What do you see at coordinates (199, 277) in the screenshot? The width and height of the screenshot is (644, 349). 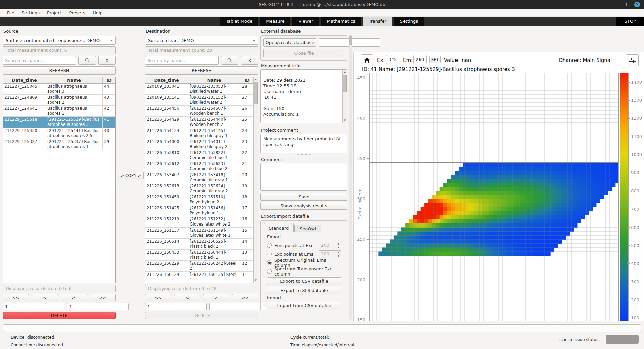 I see `table-row: 211226_150124[261221-150135]-Steel 111` at bounding box center [199, 277].